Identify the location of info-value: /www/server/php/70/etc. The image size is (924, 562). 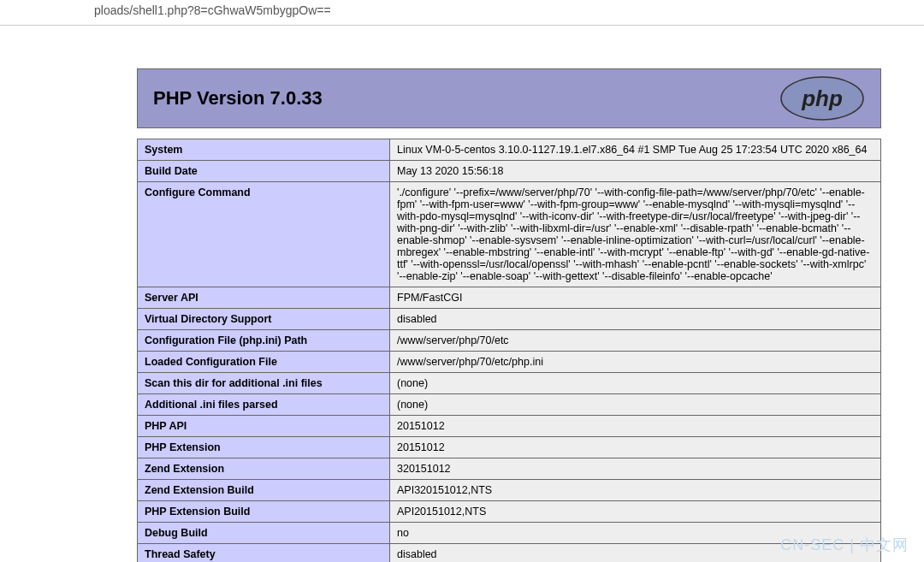
(636, 340).